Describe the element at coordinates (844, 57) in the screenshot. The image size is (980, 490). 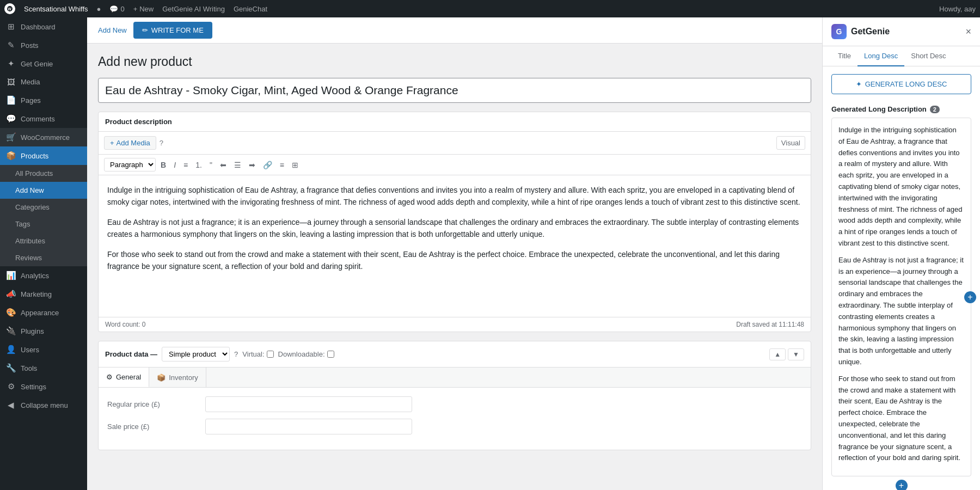
I see `tab-title: Title` at that location.